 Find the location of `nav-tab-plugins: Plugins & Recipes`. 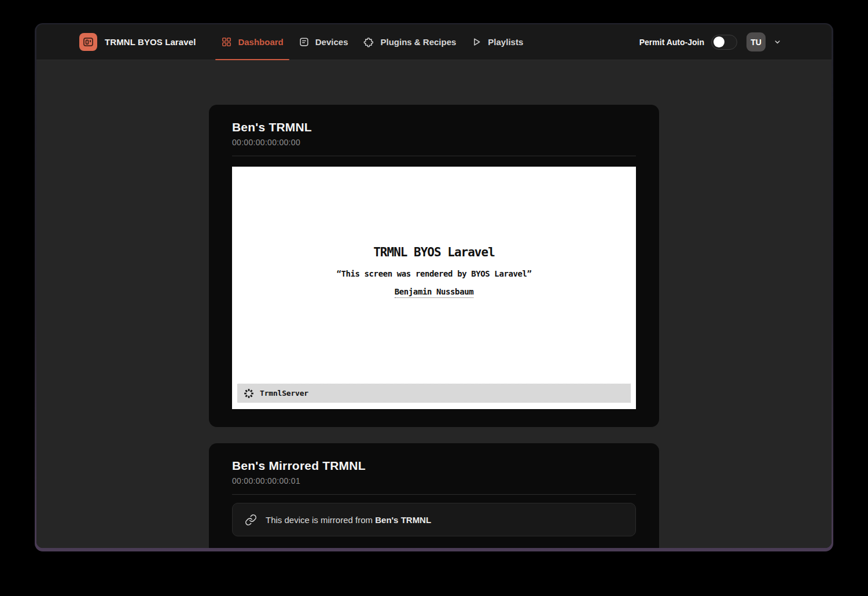

nav-tab-plugins: Plugins & Recipes is located at coordinates (410, 42).